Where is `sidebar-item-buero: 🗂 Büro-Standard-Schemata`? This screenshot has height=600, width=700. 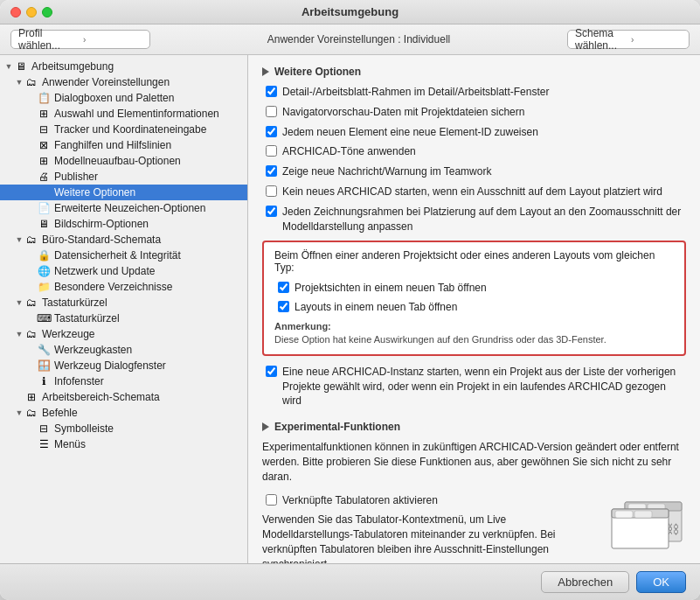 sidebar-item-buero: 🗂 Büro-Standard-Schemata is located at coordinates (124, 240).